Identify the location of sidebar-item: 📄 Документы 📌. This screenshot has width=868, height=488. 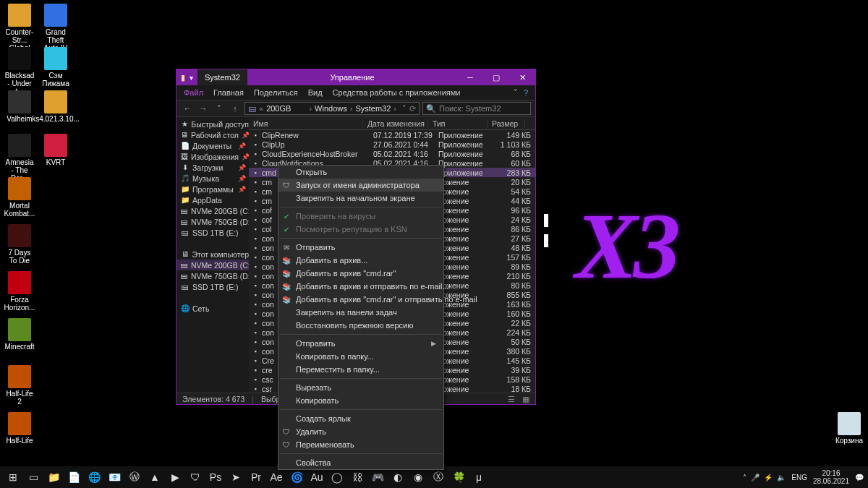
(213, 146).